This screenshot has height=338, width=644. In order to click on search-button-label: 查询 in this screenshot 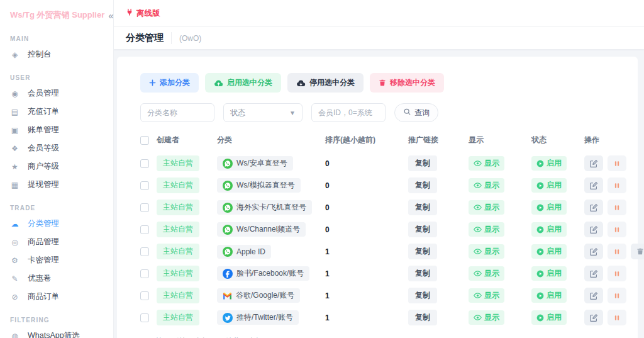, I will do `click(422, 113)`.